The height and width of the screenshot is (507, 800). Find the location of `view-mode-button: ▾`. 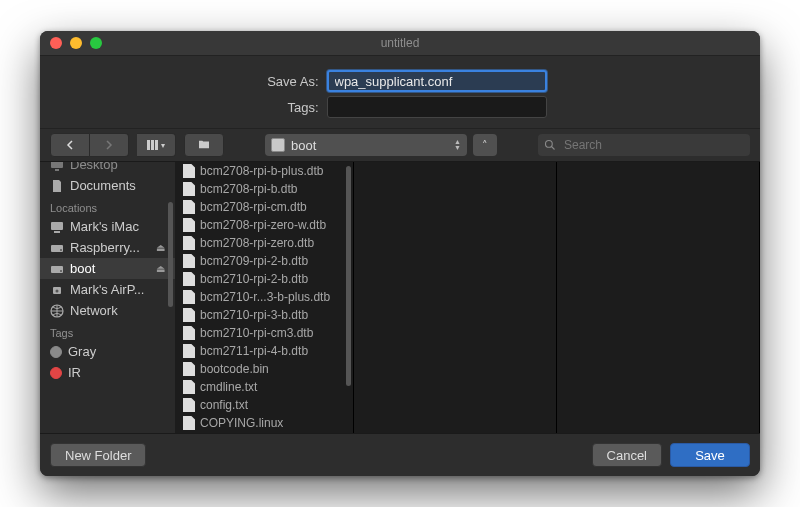

view-mode-button: ▾ is located at coordinates (156, 145).